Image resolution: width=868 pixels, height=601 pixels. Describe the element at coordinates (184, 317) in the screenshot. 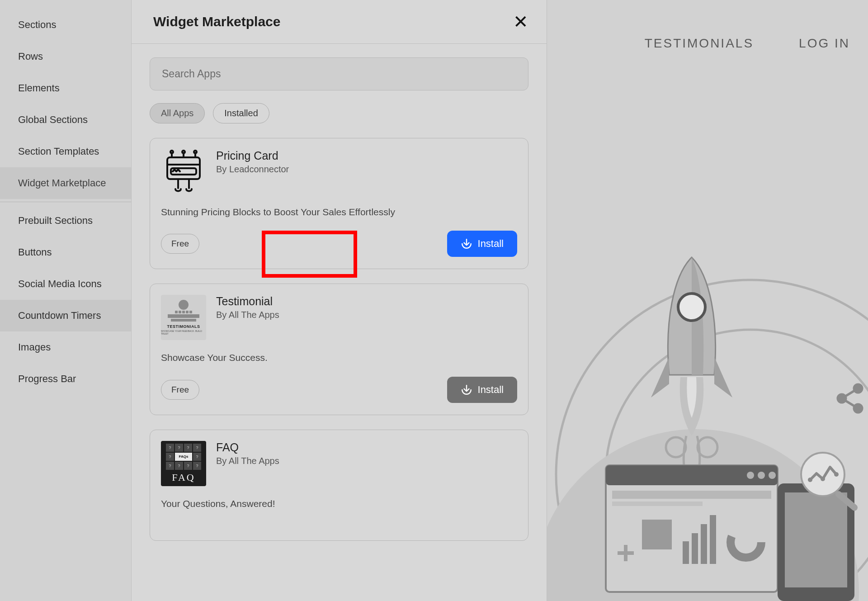

I see `testimonial-card-icon: TESTIMONIALS SHOWCASE YOUR FEEDBACK. BUI…` at that location.